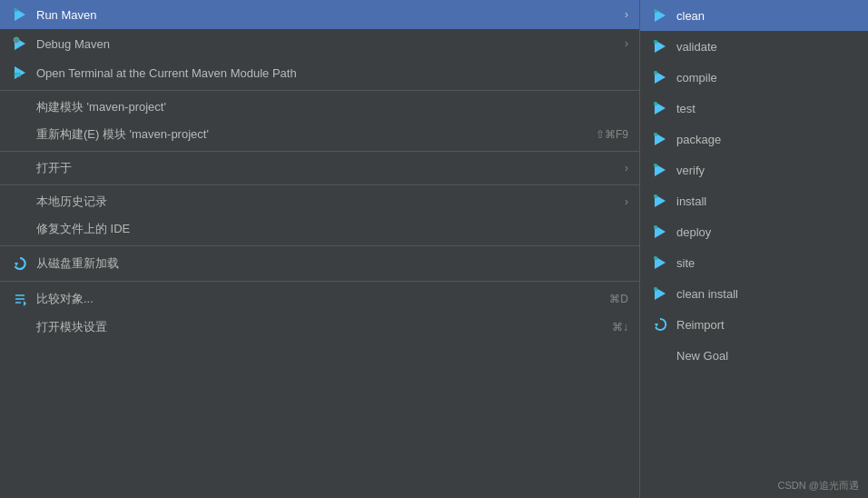 Image resolution: width=868 pixels, height=498 pixels. Describe the element at coordinates (766, 233) in the screenshot. I see `deploy-label: deploy` at that location.